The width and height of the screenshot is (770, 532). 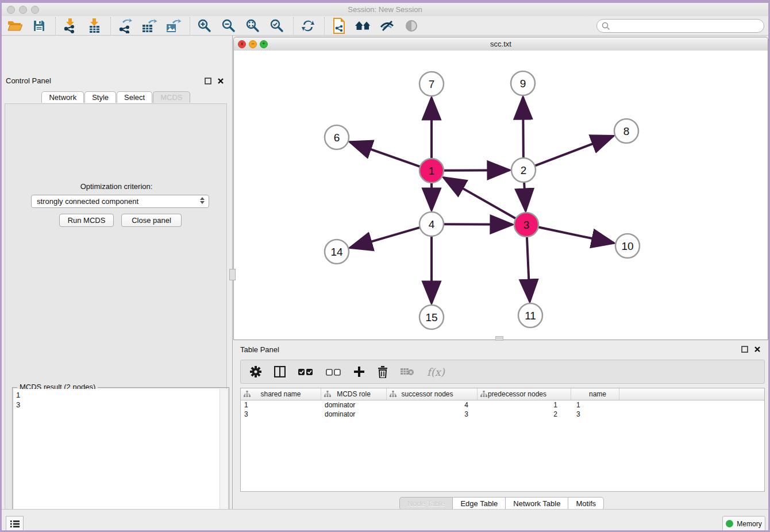 I want to click on graph-node-4: 4, so click(x=432, y=224).